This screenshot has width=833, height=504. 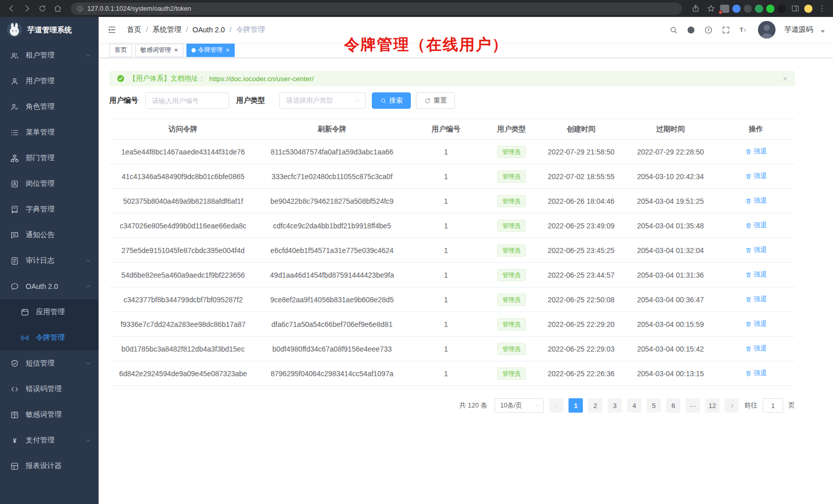 I want to click on back-icon, so click(x=11, y=9).